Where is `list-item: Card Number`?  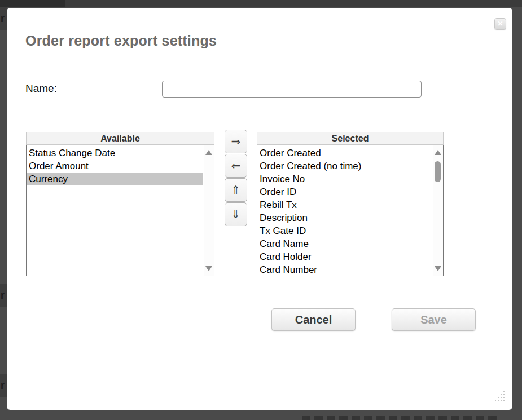 list-item: Card Number is located at coordinates (345, 269).